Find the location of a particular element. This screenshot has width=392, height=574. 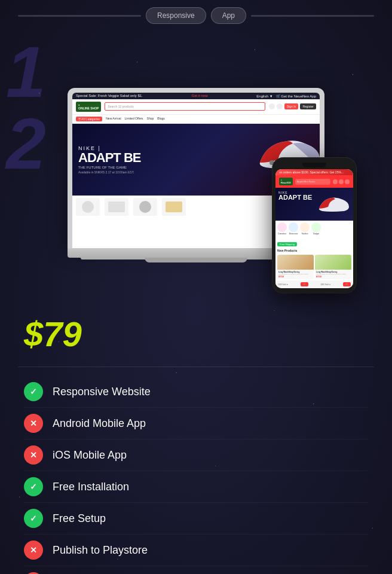

phone-cat-cosmetics: Cosmetics is located at coordinates (282, 228).